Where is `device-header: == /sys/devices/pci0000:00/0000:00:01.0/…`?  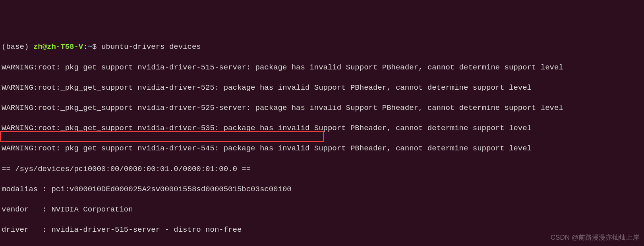
device-header: == /sys/devices/pci0000:00/0000:00:01.0/… is located at coordinates (322, 169).